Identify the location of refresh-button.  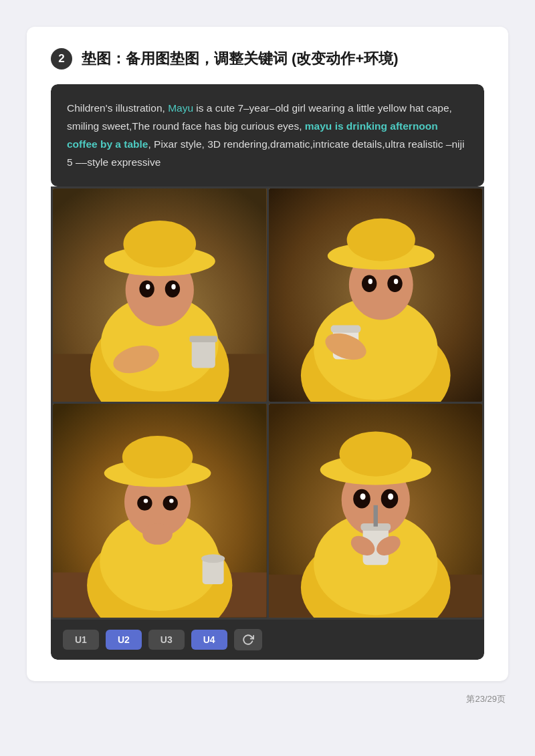
(248, 640).